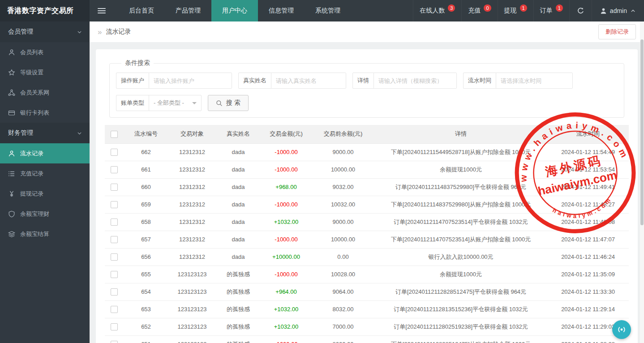  I want to click on user-menu: admin, so click(618, 11).